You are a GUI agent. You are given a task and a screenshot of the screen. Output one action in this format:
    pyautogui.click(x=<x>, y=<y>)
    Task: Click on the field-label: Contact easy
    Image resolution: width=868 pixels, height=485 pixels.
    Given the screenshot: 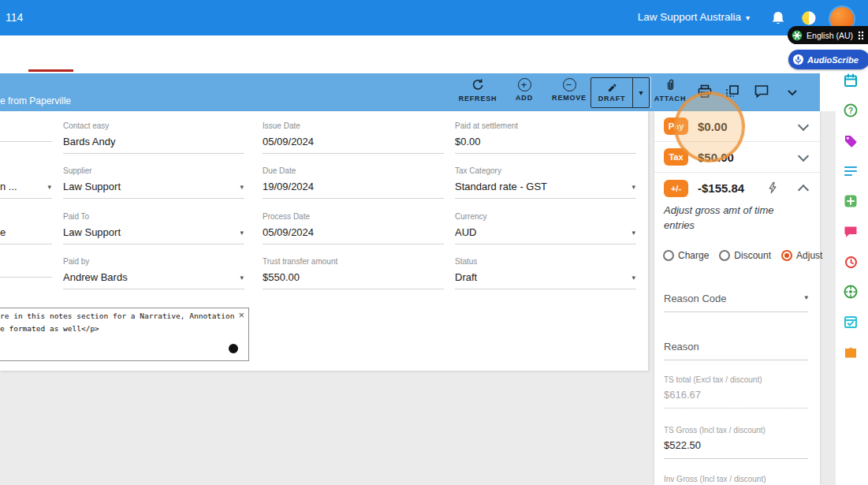 What is the action you would take?
    pyautogui.click(x=154, y=127)
    